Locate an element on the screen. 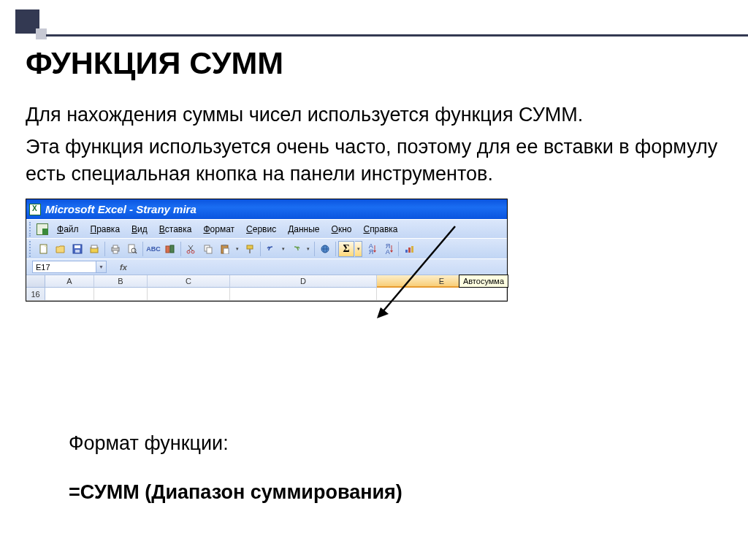 The height and width of the screenshot is (560, 748). excel-sheet: A B C D E 16 is located at coordinates (267, 288).